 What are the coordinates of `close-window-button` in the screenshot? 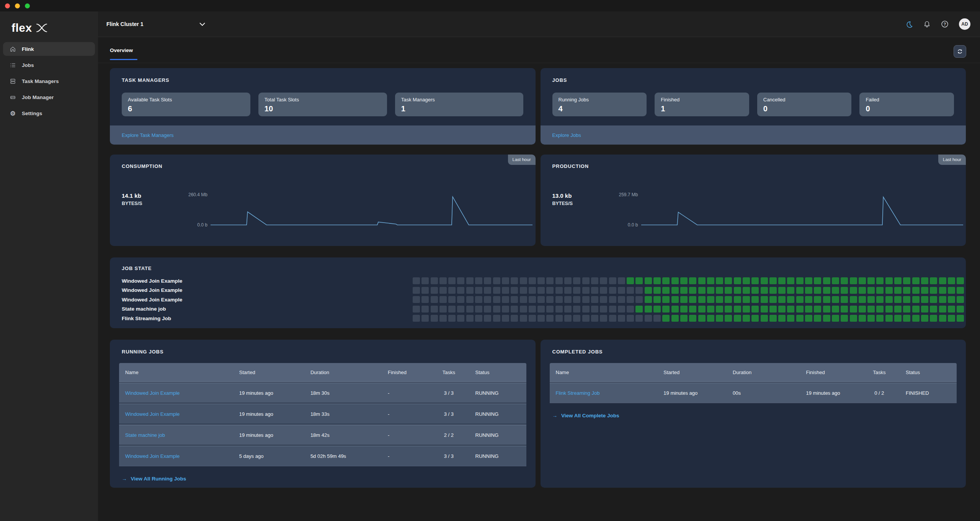 It's located at (8, 6).